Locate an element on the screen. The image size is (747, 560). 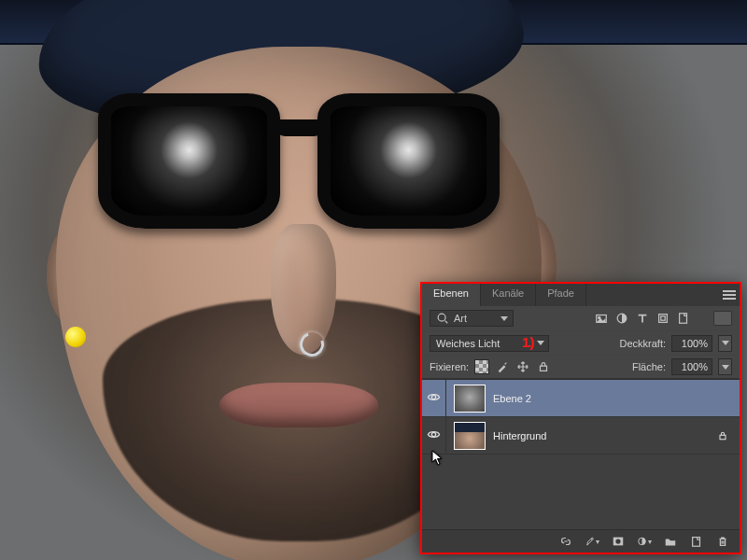
panel-menu-button is located at coordinates (729, 295).